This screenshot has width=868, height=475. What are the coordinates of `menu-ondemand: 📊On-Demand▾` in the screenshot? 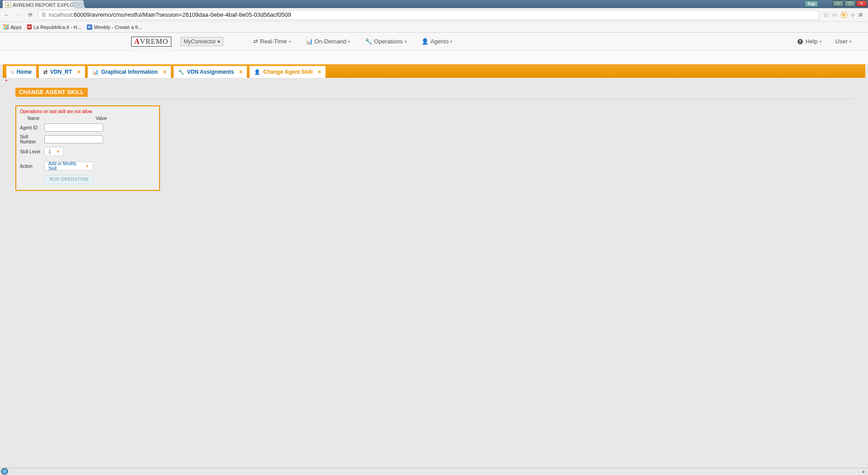 It's located at (328, 42).